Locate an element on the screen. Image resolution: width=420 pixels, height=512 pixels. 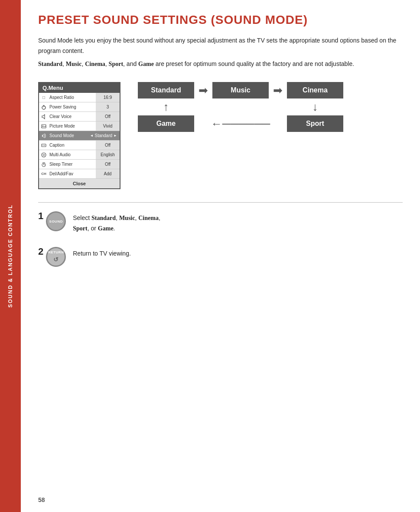
body-paragraph-2: Standard, Music, Cinema, Sport, and Game… is located at coordinates (220, 64).